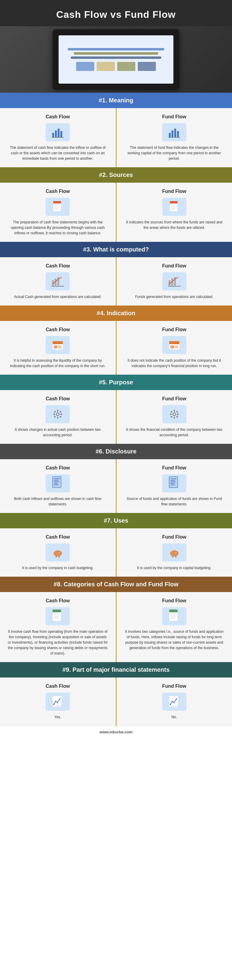  Describe the element at coordinates (116, 552) in the screenshot. I see `comparison-row-7: Cash Flow It is used by the company in c…` at that location.